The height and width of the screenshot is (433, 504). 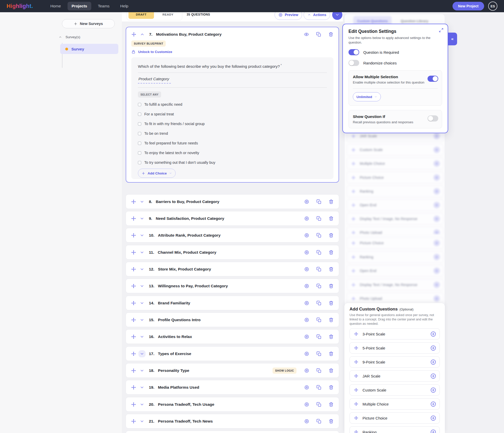 What do you see at coordinates (142, 34) in the screenshot?
I see `collapse-question-icon` at bounding box center [142, 34].